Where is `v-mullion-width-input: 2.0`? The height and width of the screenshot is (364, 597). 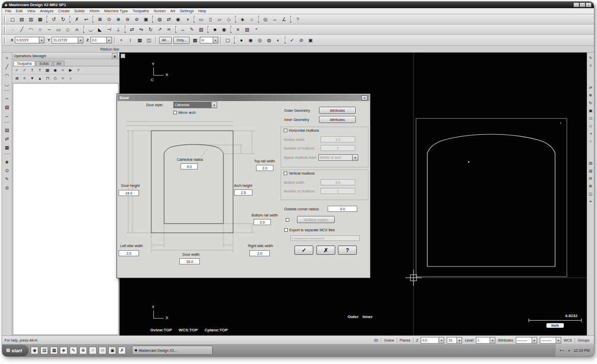
v-mullion-width-input: 2.0 is located at coordinates (338, 182).